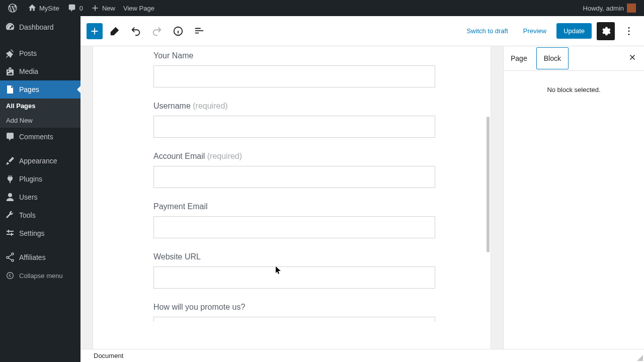  What do you see at coordinates (109, 8) in the screenshot?
I see `new-label: New` at bounding box center [109, 8].